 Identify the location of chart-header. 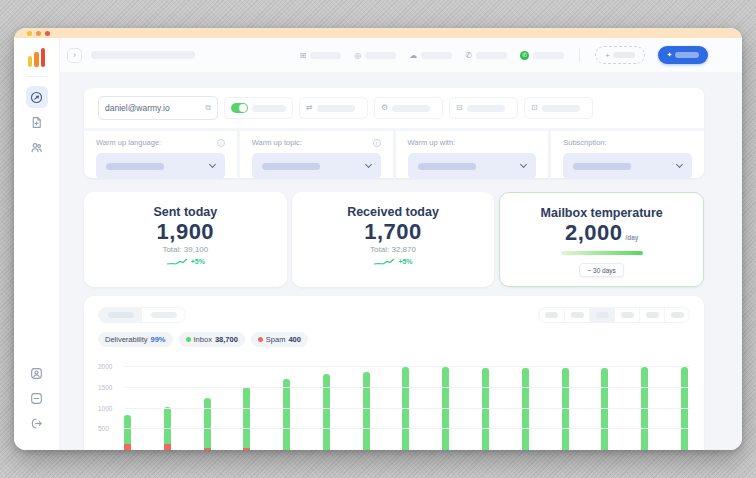
(394, 315).